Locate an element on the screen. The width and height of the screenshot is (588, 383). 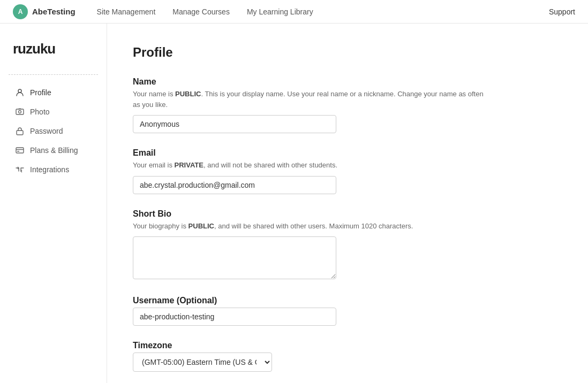
top-nav: A AbeTesting Site Management Manage Cour… is located at coordinates (294, 12).